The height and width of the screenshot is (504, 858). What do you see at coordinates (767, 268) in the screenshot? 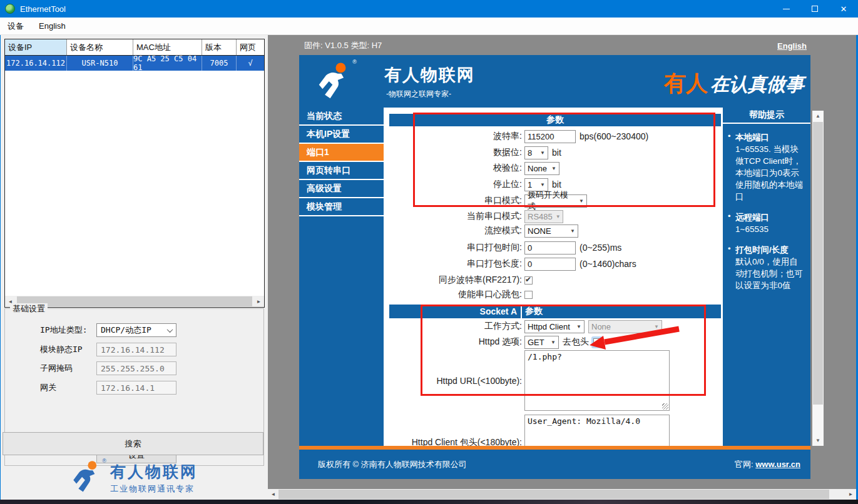
I see `help-item-pack: • 打包时间/长度 默认0/0，使用自动打包机制；也可以设置为非0值` at bounding box center [767, 268].